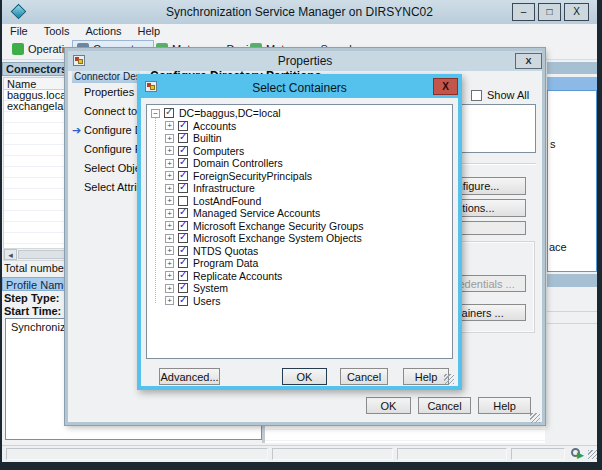  What do you see at coordinates (300, 176) in the screenshot?
I see `tree-row-foreignsecurityprincipals: +✓ForeignSecurityPrincipals` at bounding box center [300, 176].